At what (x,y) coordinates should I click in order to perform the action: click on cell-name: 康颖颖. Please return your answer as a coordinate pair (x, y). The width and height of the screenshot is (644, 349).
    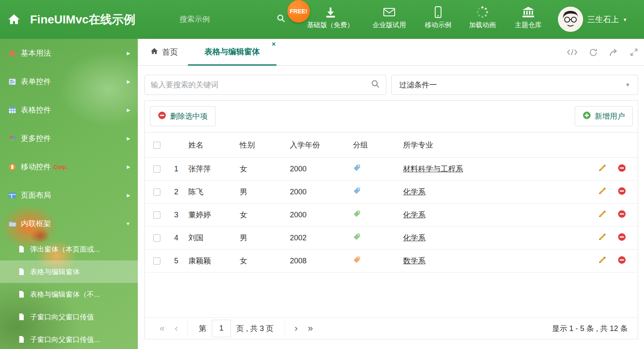
    Looking at the image, I should click on (210, 261).